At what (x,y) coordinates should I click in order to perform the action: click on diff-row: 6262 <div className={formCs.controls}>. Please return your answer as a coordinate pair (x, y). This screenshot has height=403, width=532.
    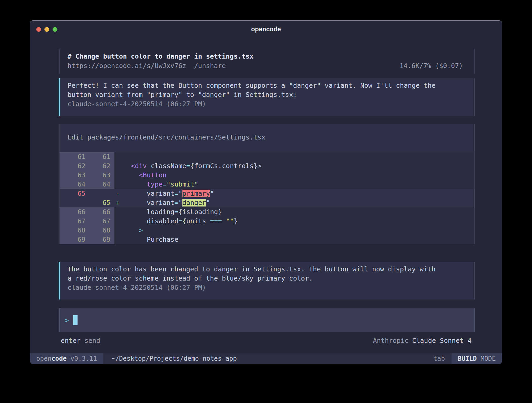
    Looking at the image, I should click on (267, 166).